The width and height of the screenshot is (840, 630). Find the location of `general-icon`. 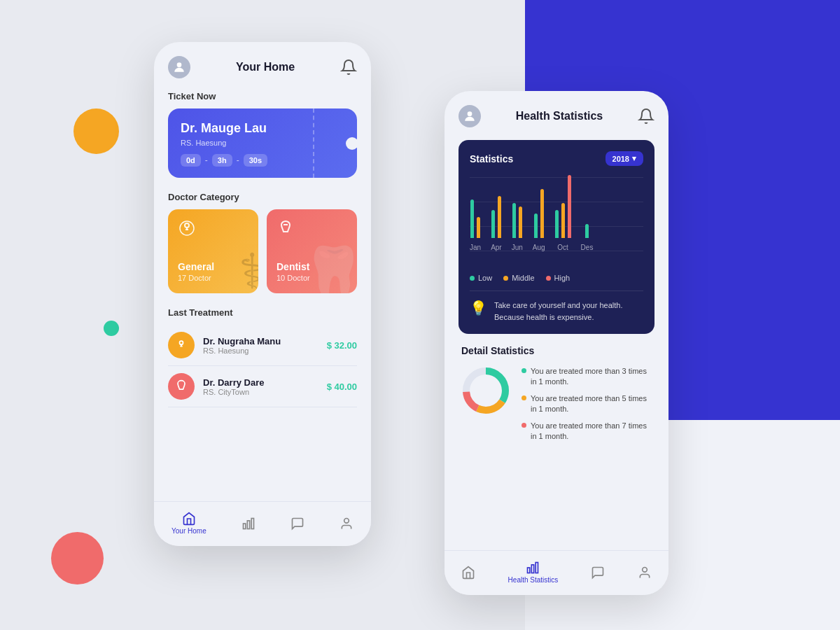

general-icon is located at coordinates (187, 228).